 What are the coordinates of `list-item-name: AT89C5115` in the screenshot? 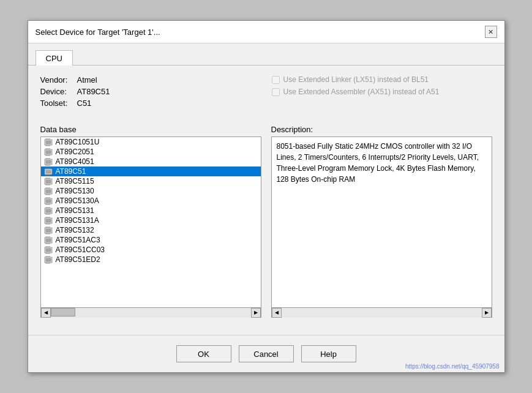 It's located at (75, 181).